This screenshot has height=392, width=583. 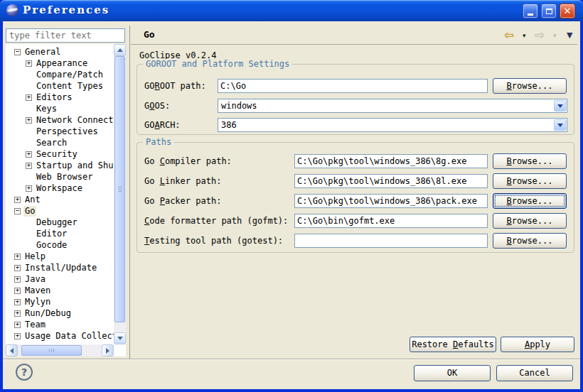 I want to click on scroll-up-button, so click(x=119, y=50).